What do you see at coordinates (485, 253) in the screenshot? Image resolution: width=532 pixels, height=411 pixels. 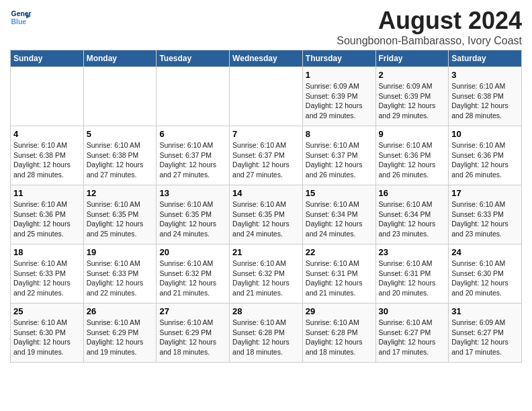 I see `day-number: 24` at bounding box center [485, 253].